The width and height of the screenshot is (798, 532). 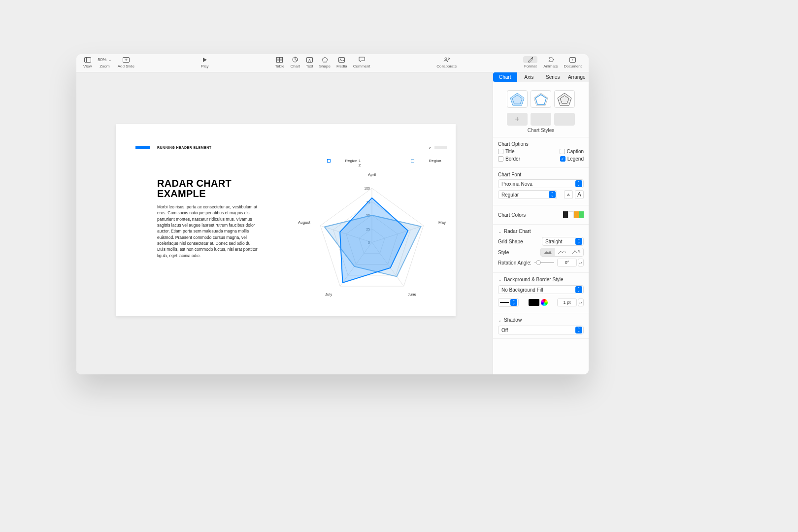 I want to click on toolbar-play: Play, so click(x=205, y=62).